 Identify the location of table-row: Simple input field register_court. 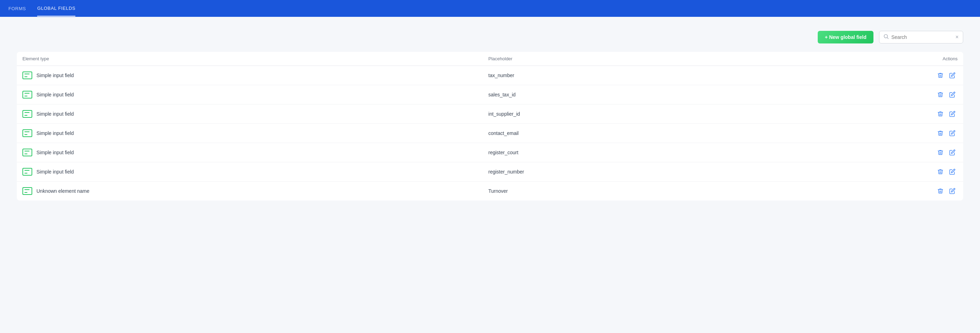
(490, 153).